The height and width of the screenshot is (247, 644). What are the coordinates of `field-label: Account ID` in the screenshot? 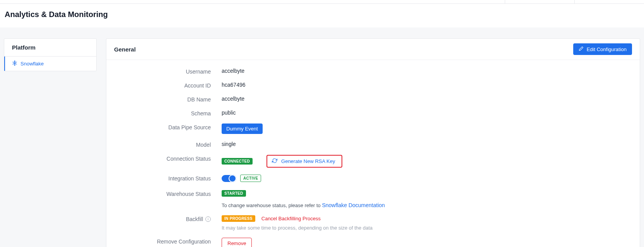 It's located at (162, 85).